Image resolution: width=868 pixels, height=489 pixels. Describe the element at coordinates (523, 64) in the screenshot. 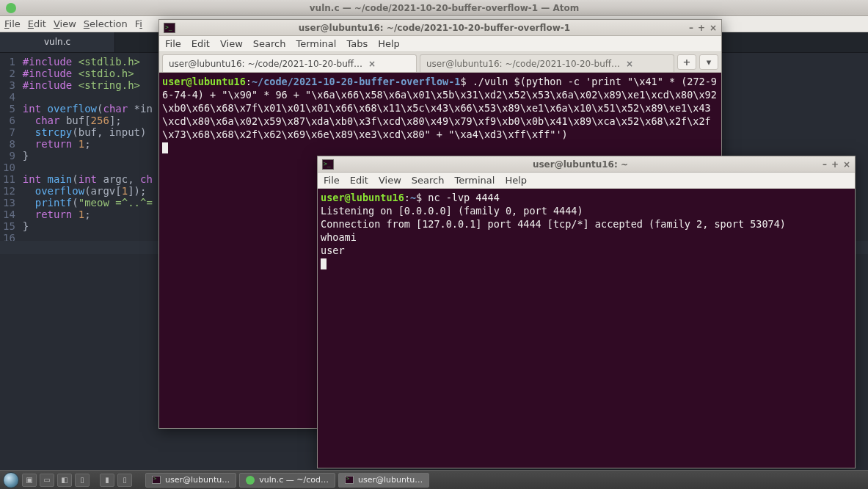

I see `terminal1-tab2-label: user@lubuntu16: ~/code/2021-10-20-buff…` at that location.